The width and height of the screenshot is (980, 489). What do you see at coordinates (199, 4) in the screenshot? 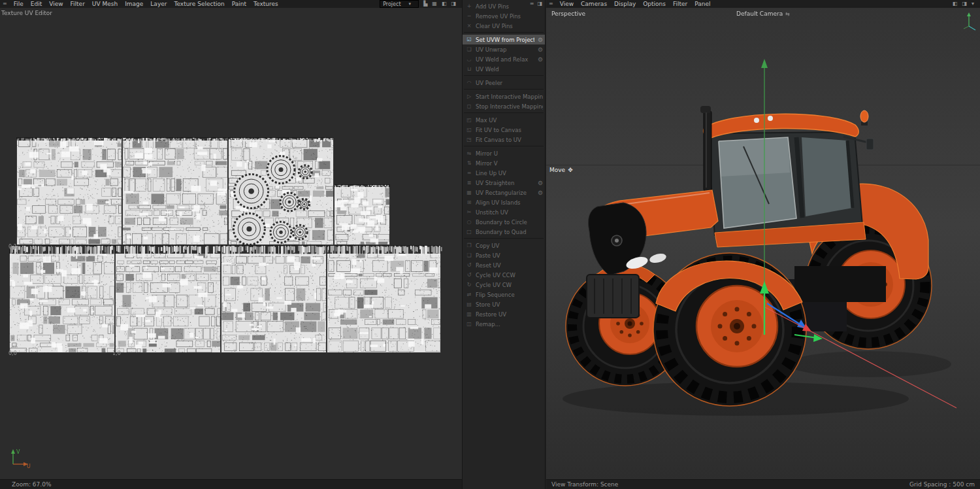
I see `menu-item: Texture Selection` at bounding box center [199, 4].